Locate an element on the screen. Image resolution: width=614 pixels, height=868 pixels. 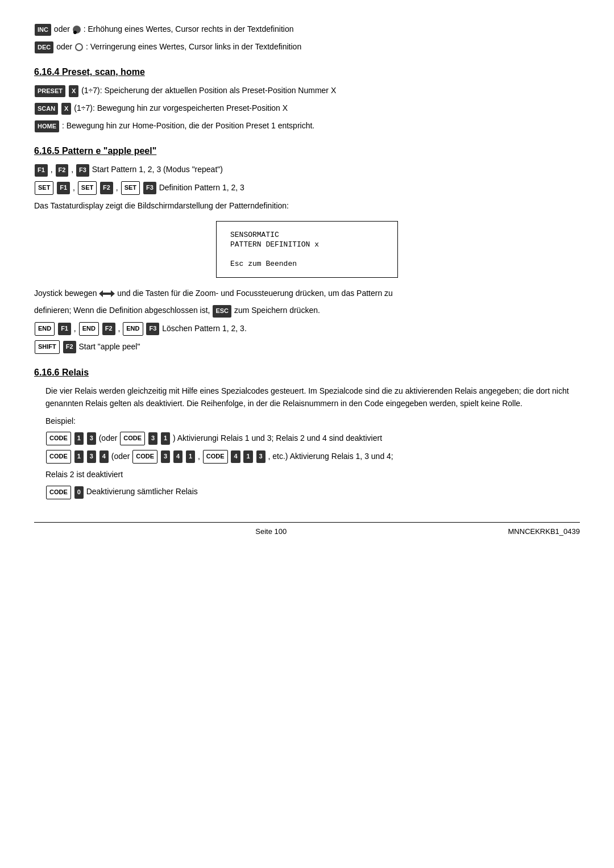
f3-key-3: F3 is located at coordinates (152, 329).